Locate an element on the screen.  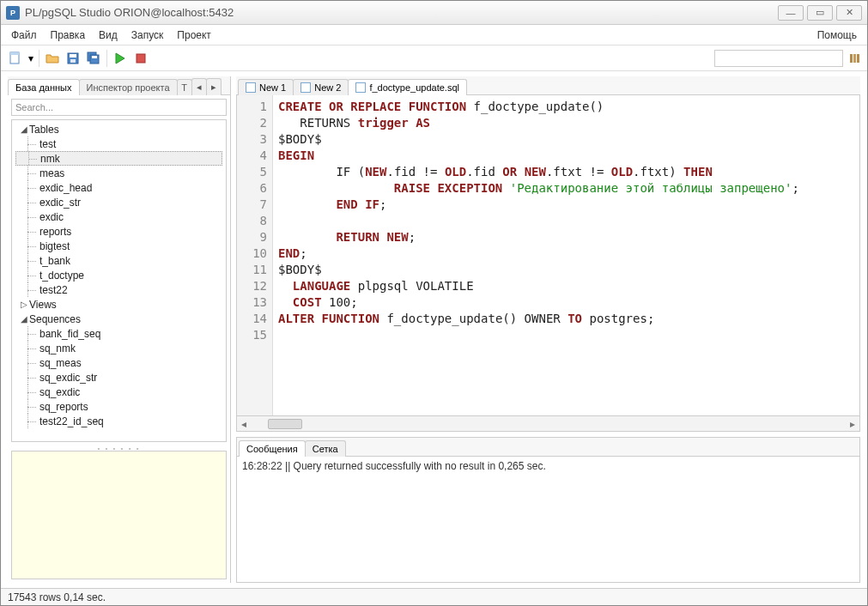
sidebar-detail-panel is located at coordinates (118, 515).